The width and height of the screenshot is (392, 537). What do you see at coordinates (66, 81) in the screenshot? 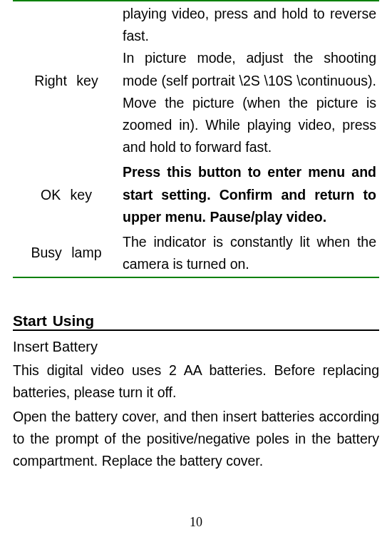
I see `key-label-right: Right key` at bounding box center [66, 81].